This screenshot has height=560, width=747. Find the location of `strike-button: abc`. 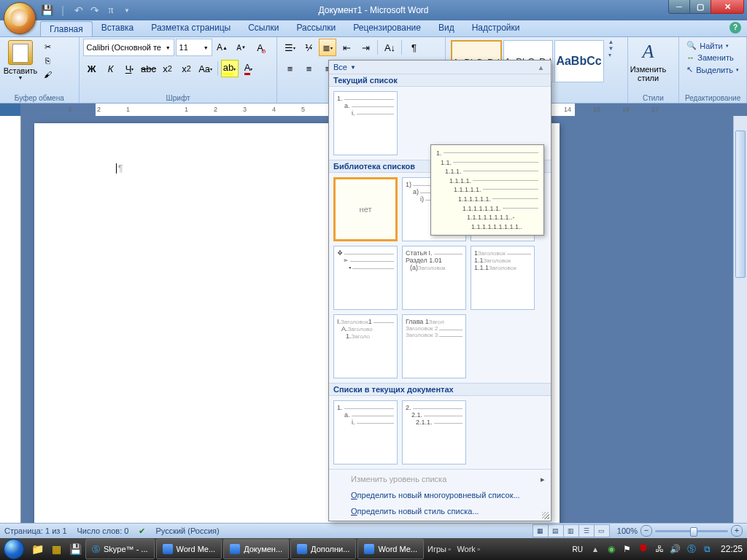

strike-button: abc is located at coordinates (149, 69).